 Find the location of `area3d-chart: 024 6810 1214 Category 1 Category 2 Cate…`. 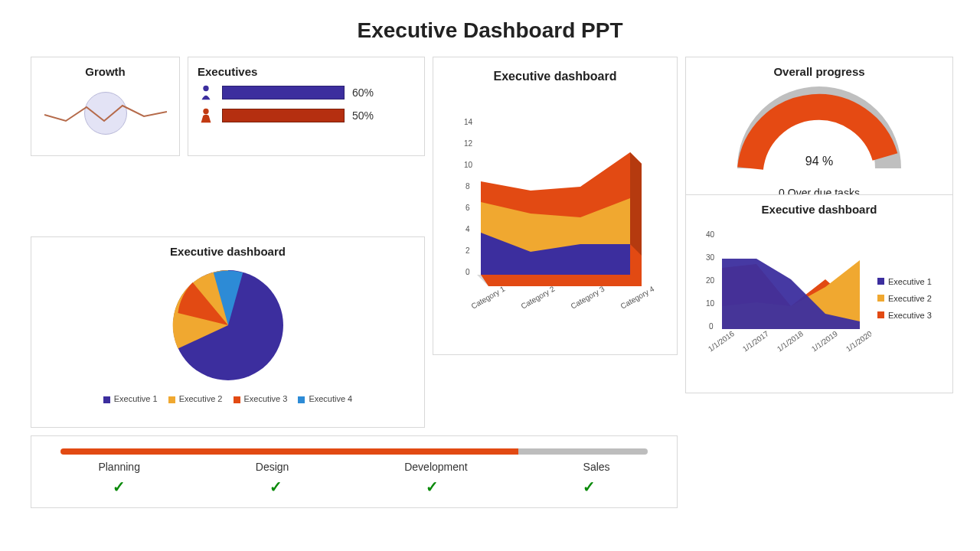

area3d-chart: 024 6810 1214 Category 1 Category 2 Cate… is located at coordinates (554, 217).